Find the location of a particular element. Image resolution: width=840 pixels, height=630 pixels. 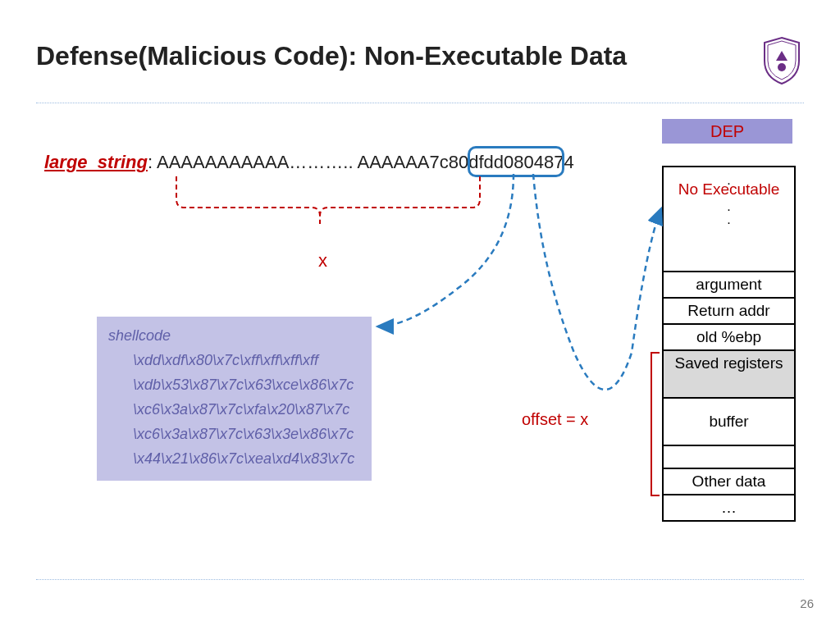

shellcode-line: \xc6\x3a\x87\x7c\x63\x3e\x86\x7c is located at coordinates (235, 434).